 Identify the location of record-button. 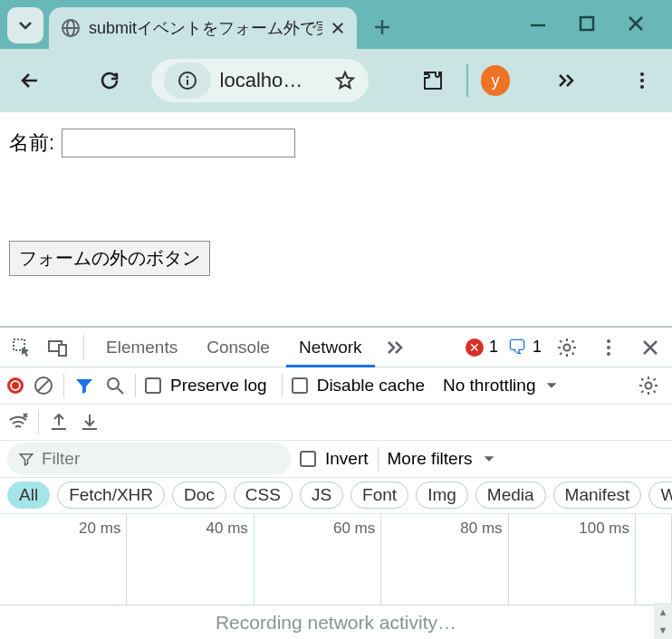
(15, 386).